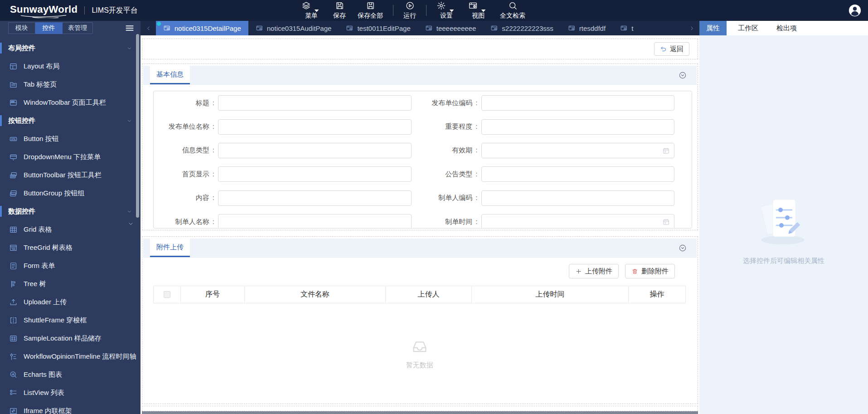 The width and height of the screenshot is (868, 414). What do you see at coordinates (522, 28) in the screenshot?
I see `page-tab-s2222222223sss: s2222222223sss` at bounding box center [522, 28].